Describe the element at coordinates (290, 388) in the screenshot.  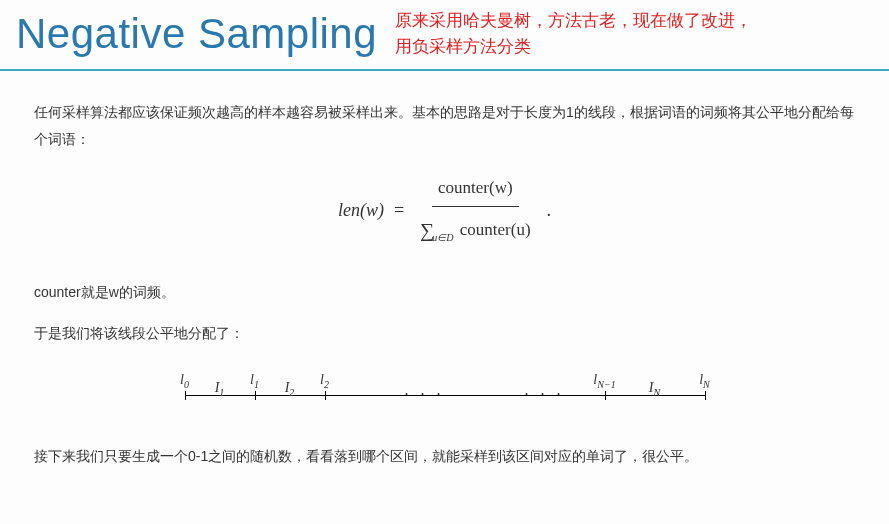
I see `label-I2: I2` at that location.